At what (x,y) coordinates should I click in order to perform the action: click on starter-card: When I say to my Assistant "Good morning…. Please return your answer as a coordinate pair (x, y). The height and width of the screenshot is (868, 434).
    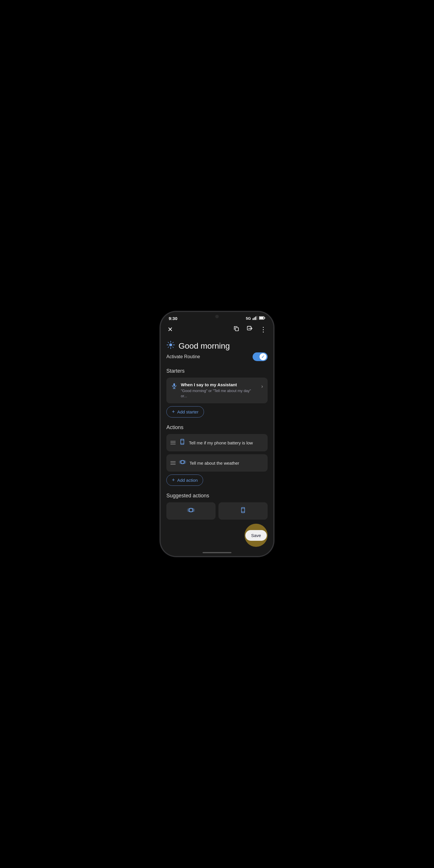
    Looking at the image, I should click on (217, 391).